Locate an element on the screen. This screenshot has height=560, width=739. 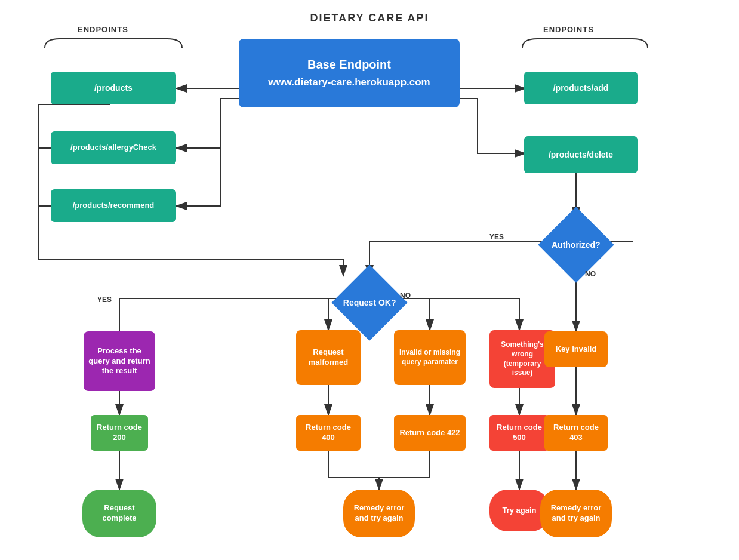
endpoint-products: /products is located at coordinates (113, 88).